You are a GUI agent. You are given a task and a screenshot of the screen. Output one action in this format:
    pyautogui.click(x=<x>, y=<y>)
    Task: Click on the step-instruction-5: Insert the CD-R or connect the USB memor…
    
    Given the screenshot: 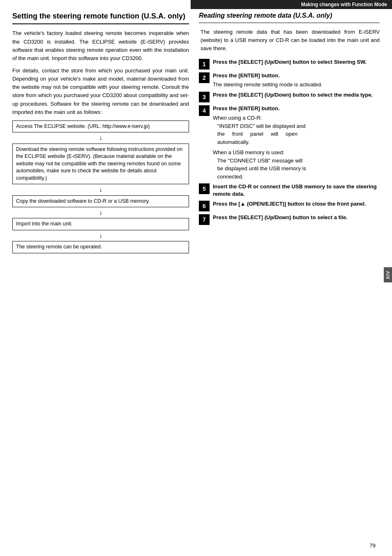 What is the action you would take?
    pyautogui.click(x=296, y=190)
    